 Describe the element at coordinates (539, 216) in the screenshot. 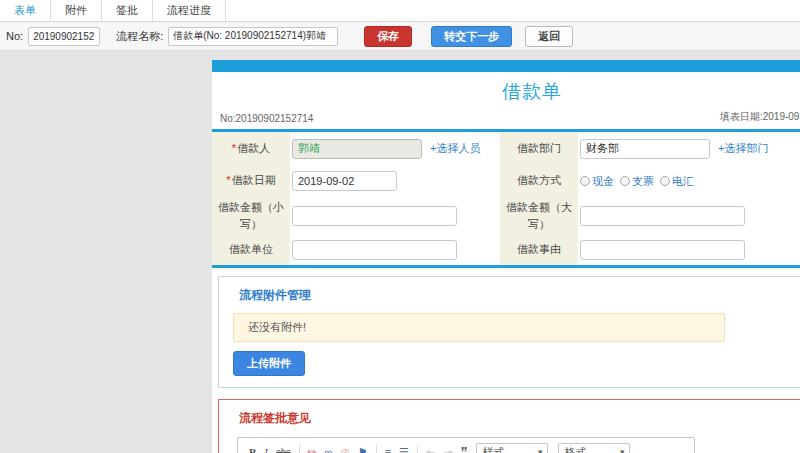

I see `amount-uppercase-label: 借款金额（大写）` at that location.